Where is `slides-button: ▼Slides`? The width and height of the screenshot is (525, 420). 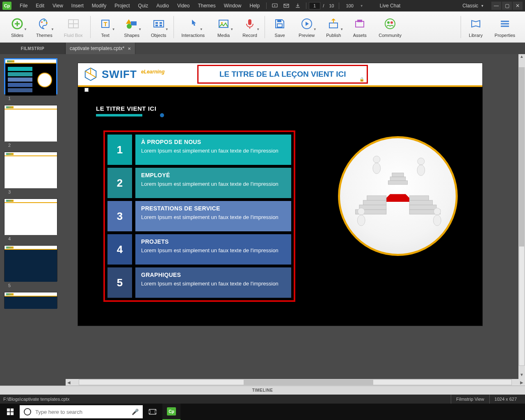 slides-button: ▼Slides is located at coordinates (17, 27).